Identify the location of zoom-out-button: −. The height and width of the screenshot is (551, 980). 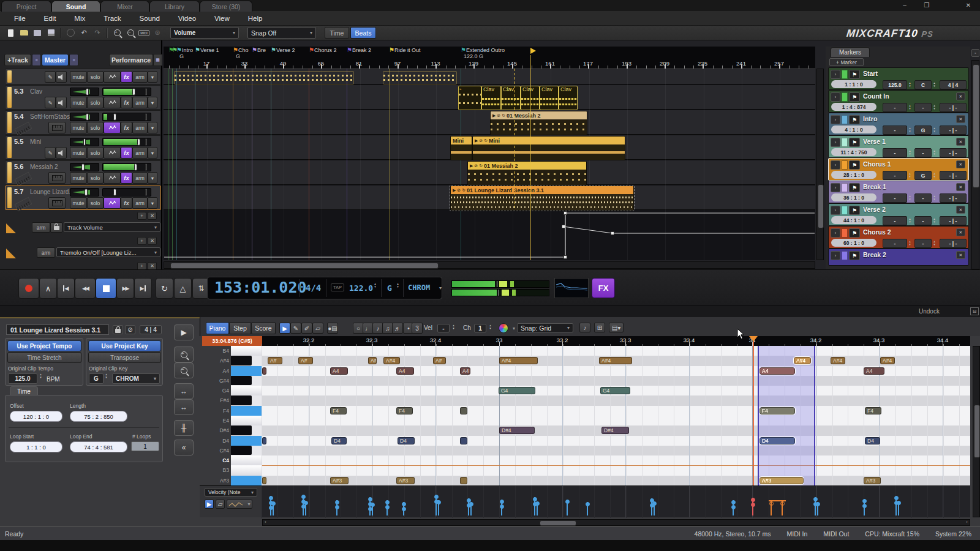
(184, 370).